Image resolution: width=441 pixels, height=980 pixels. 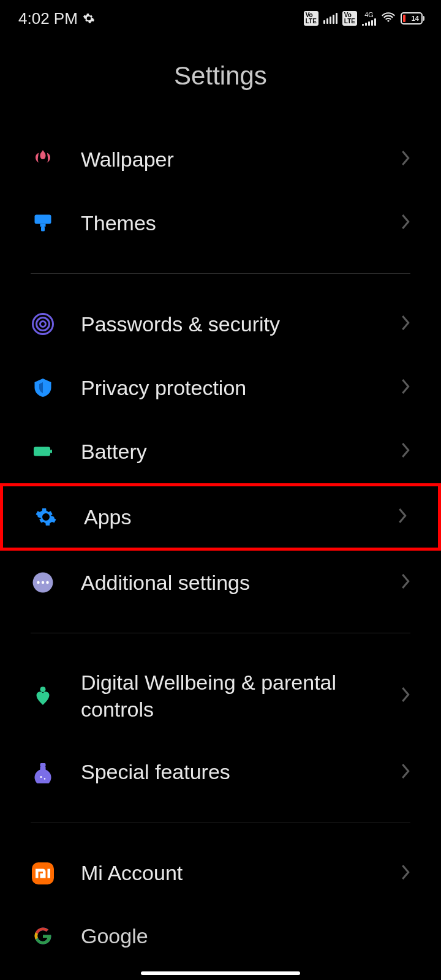 I want to click on settings-item-privacy: Privacy protection, so click(x=221, y=388).